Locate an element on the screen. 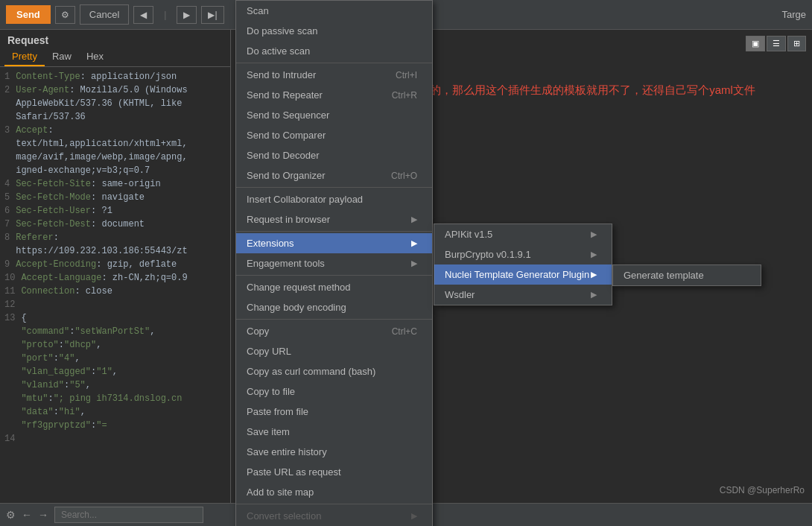  menu-item-do-passive-scan: Do passive scan is located at coordinates (334, 31).